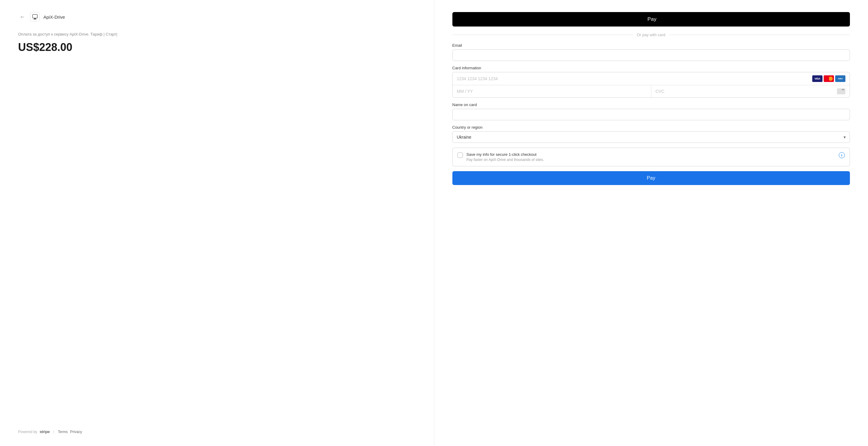  I want to click on product-price: US$228.00, so click(217, 47).